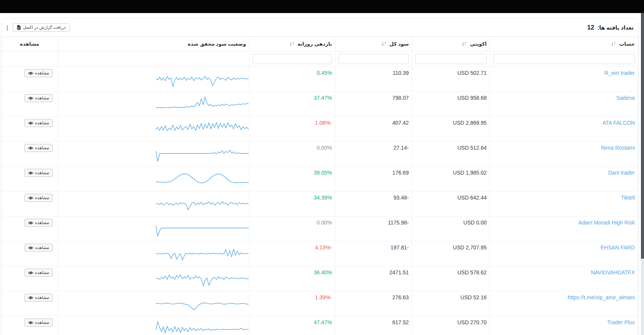 This screenshot has width=644, height=335. What do you see at coordinates (621, 322) in the screenshot?
I see `account-link: Trader Plus` at bounding box center [621, 322].